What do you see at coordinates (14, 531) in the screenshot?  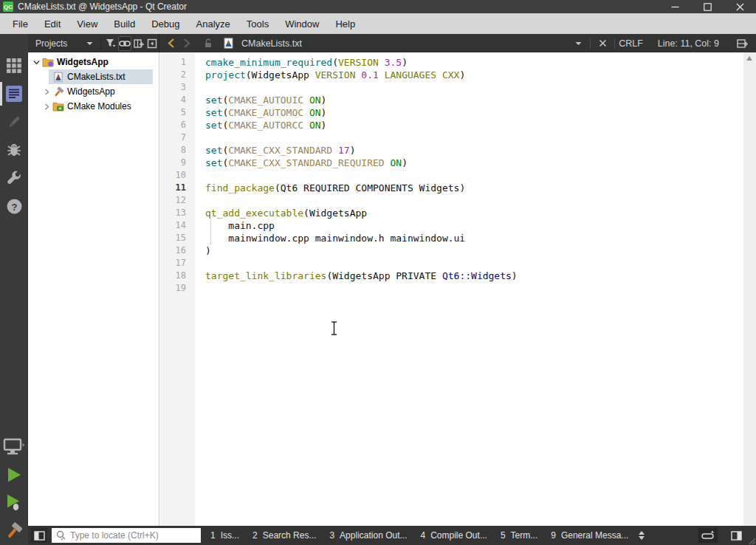 I see `build-button` at bounding box center [14, 531].